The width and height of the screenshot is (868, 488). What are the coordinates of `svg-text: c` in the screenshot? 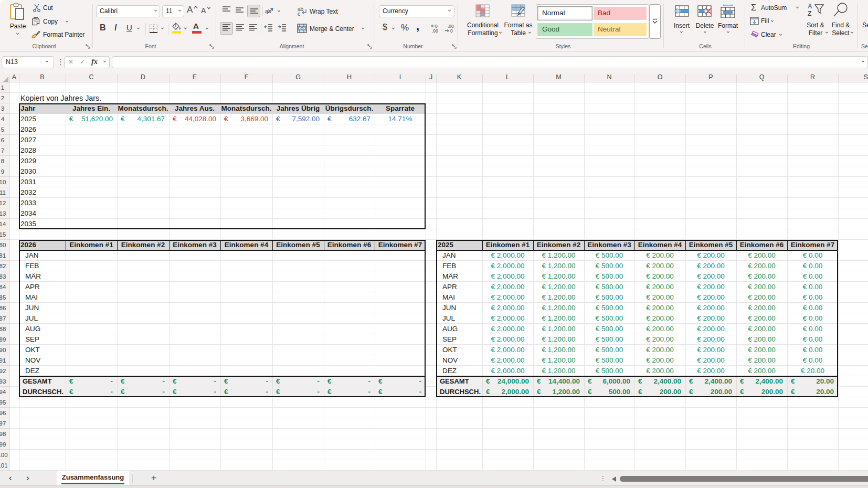 It's located at (299, 14).